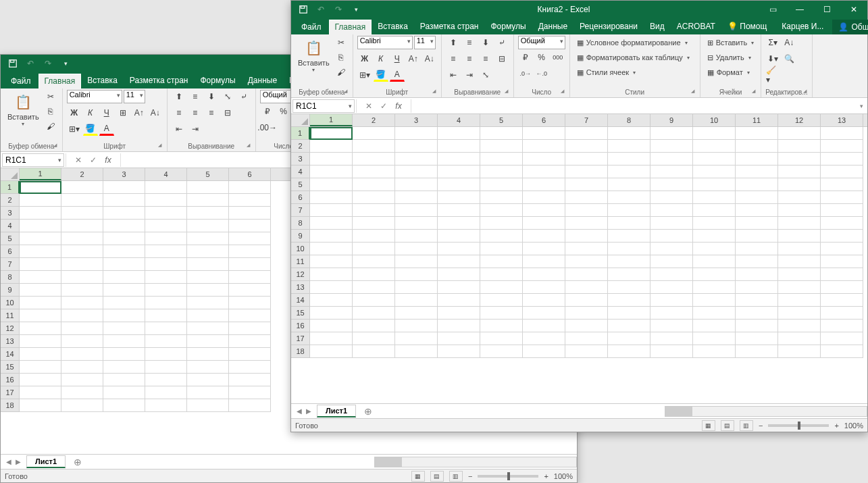 The height and width of the screenshot is (483, 868). I want to click on wrap-text-button: ⤶, so click(502, 43).